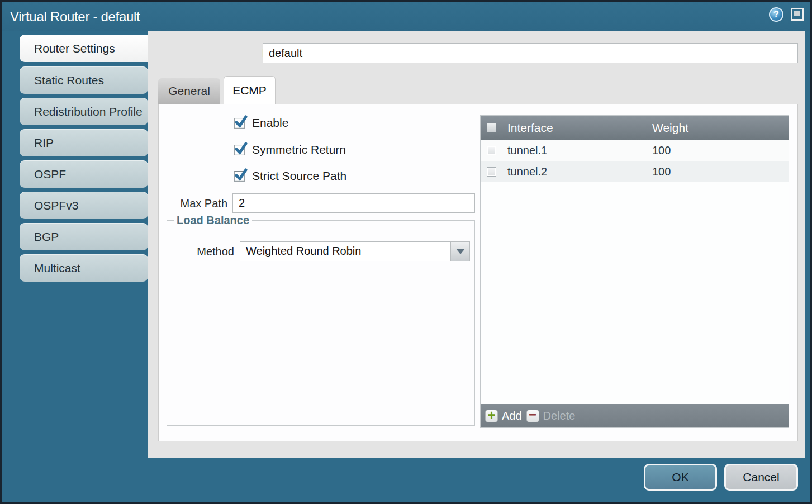 Image resolution: width=812 pixels, height=504 pixels. I want to click on delete-button: − Delete, so click(551, 416).